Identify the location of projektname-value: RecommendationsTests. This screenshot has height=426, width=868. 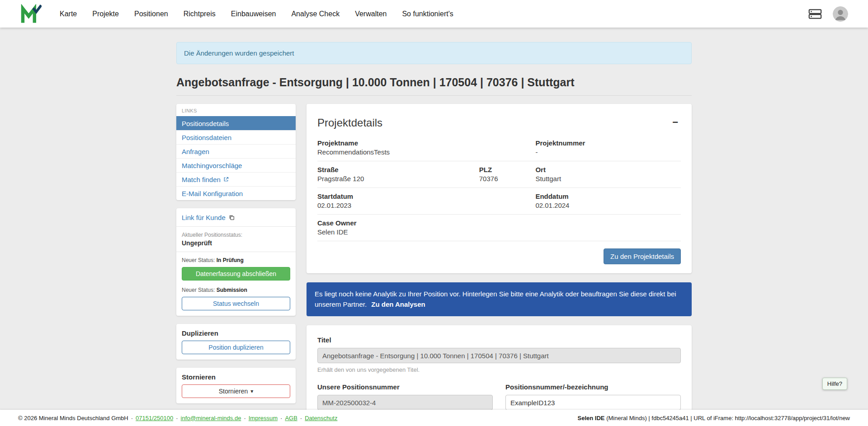
(426, 152).